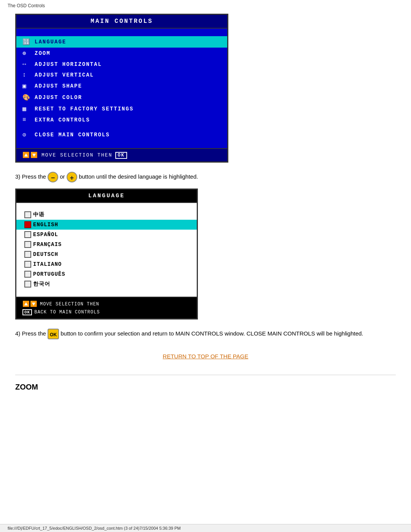  Describe the element at coordinates (122, 42) in the screenshot. I see `menu-item-language: 🔢 LANGUAGE` at that location.